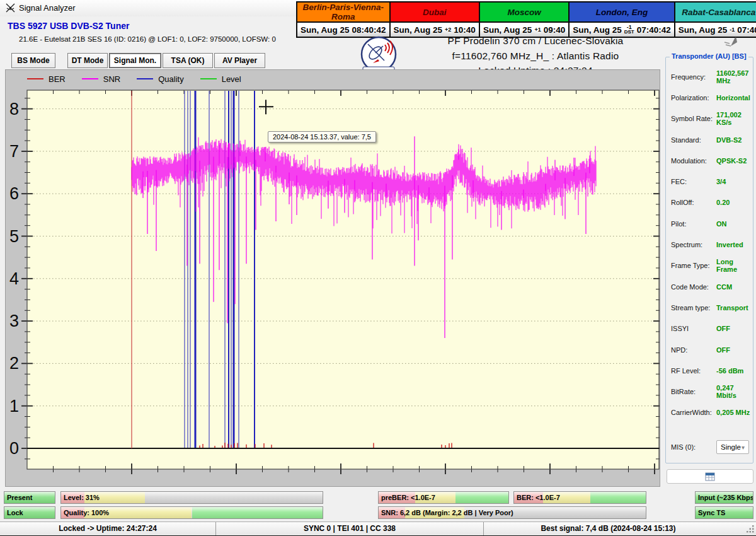 Image resolution: width=756 pixels, height=536 pixels. Describe the element at coordinates (731, 161) in the screenshot. I see `transponder-value: QPSK-S2` at that location.